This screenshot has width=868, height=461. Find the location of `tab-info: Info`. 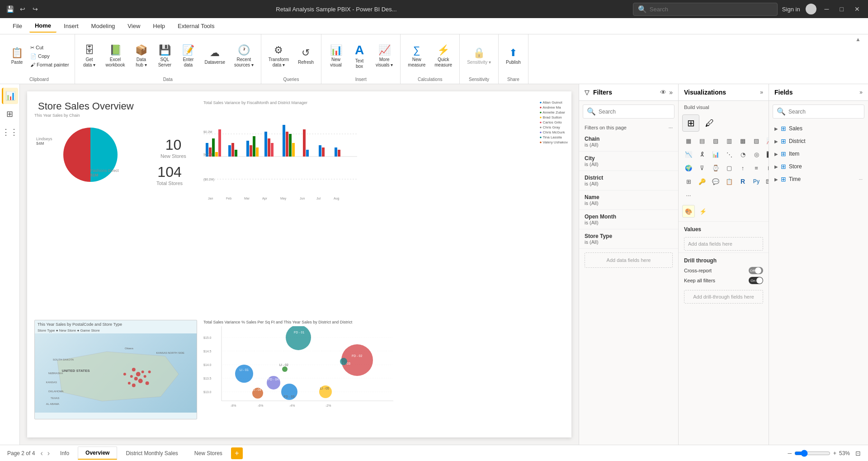

tab-info: Info is located at coordinates (65, 453).